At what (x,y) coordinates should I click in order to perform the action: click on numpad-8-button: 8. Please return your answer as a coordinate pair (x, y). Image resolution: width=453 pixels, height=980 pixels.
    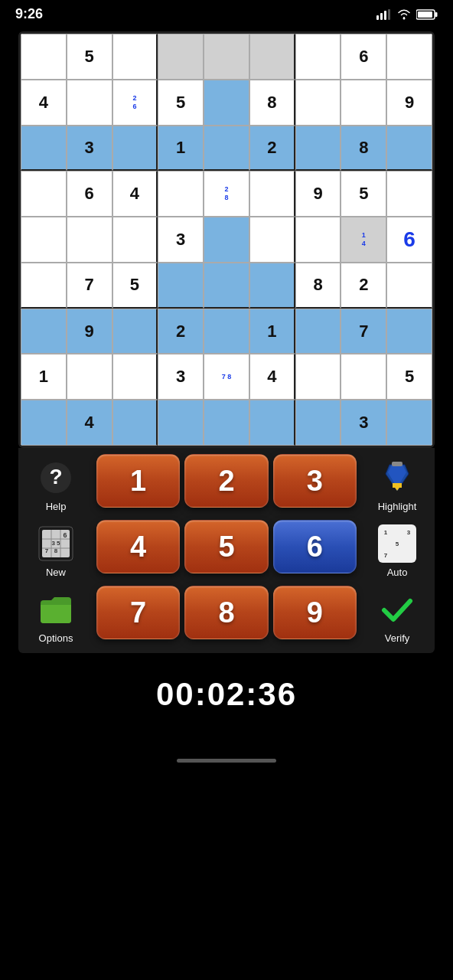
    Looking at the image, I should click on (226, 612).